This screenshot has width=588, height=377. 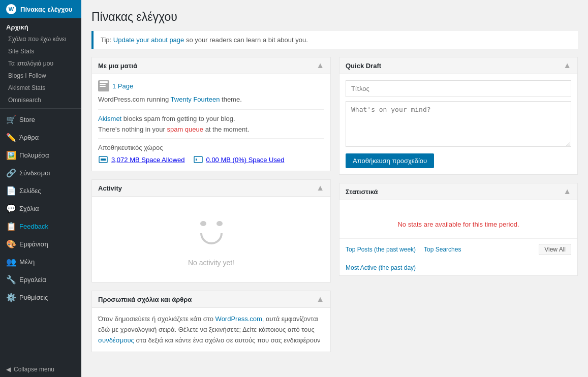 I want to click on activity-empty-text: No activity yet!, so click(x=211, y=263).